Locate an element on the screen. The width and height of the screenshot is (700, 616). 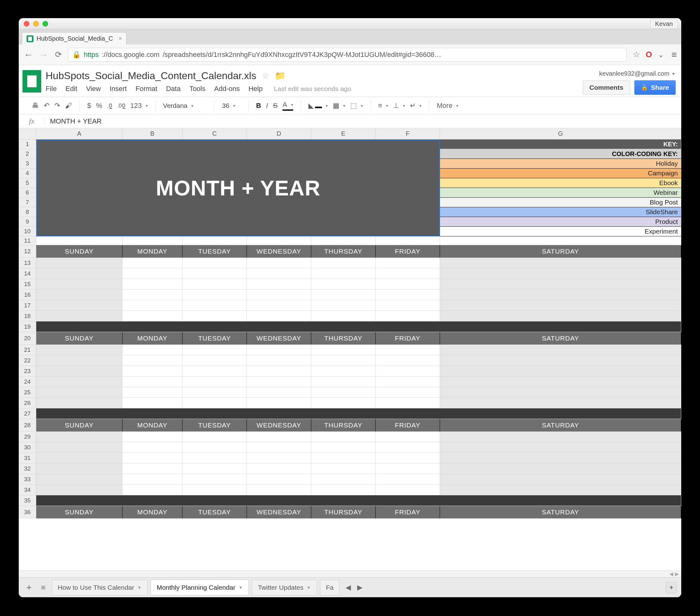
vertical-align-button: ⊥ is located at coordinates (399, 106).